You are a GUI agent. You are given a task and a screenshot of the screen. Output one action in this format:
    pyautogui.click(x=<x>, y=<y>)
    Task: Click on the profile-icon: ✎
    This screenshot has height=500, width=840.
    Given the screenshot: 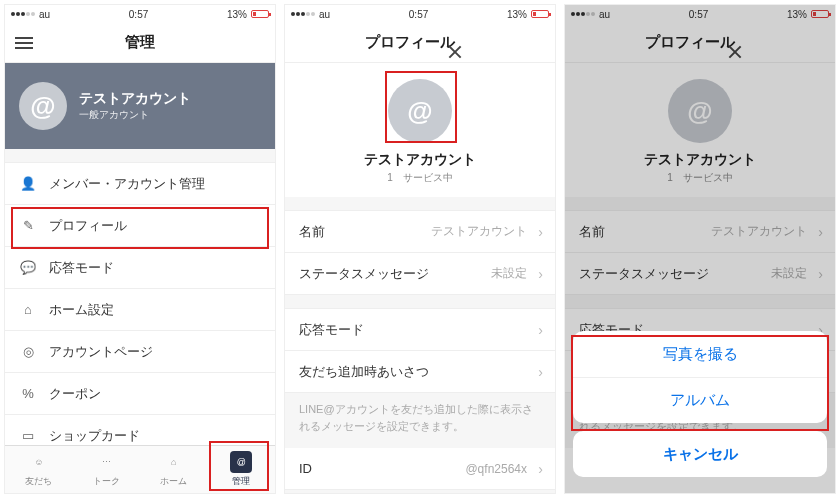 What is the action you would take?
    pyautogui.click(x=28, y=226)
    